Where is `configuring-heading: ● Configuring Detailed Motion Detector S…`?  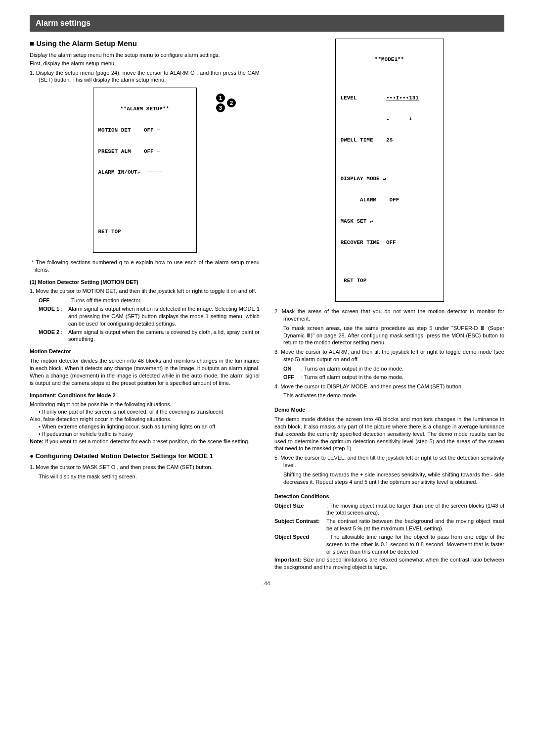
configuring-heading: ● Configuring Detailed Motion Detector S… is located at coordinates (144, 456).